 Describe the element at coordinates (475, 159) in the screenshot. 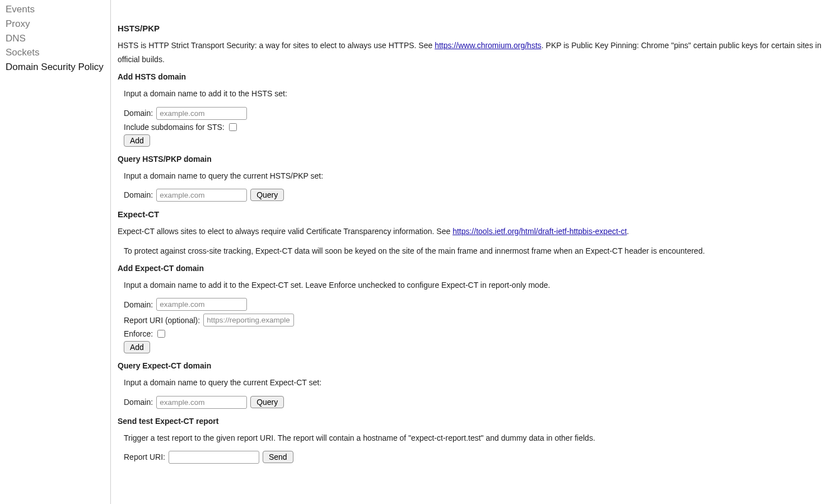

I see `query-hsts-heading: Query HSTS/PKP domain` at that location.